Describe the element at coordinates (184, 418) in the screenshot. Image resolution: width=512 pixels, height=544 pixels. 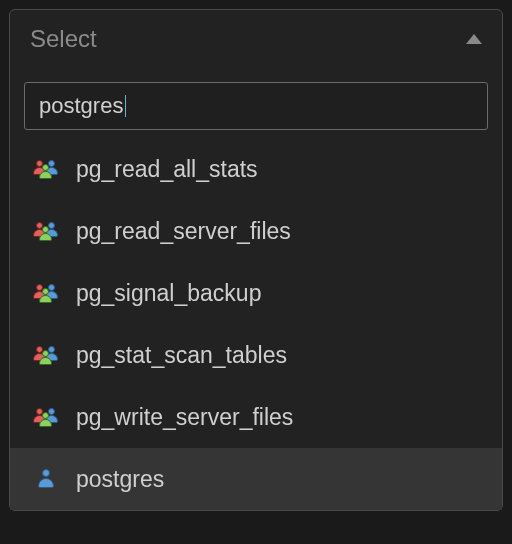
I see `option-label: pg_write_server_files` at that location.